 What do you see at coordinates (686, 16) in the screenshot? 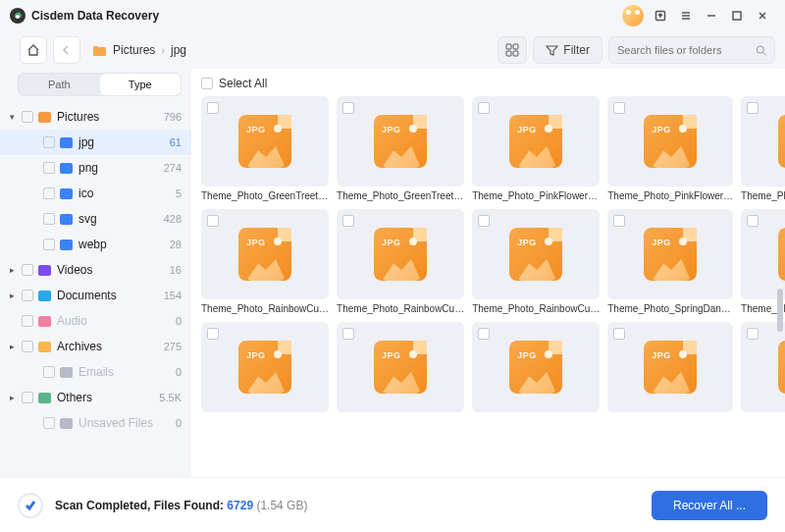
I see `menu-icon` at bounding box center [686, 16].